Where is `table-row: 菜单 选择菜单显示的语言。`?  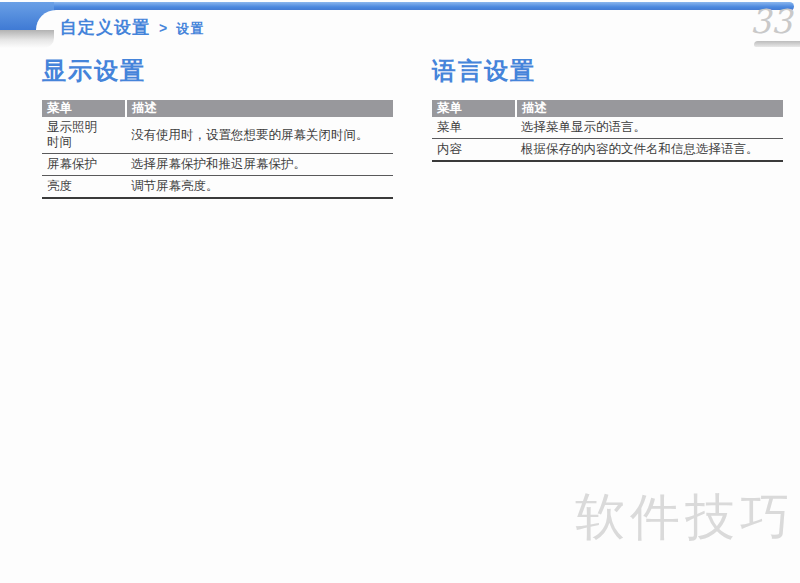 table-row: 菜单 选择菜单显示的语言。 is located at coordinates (608, 128).